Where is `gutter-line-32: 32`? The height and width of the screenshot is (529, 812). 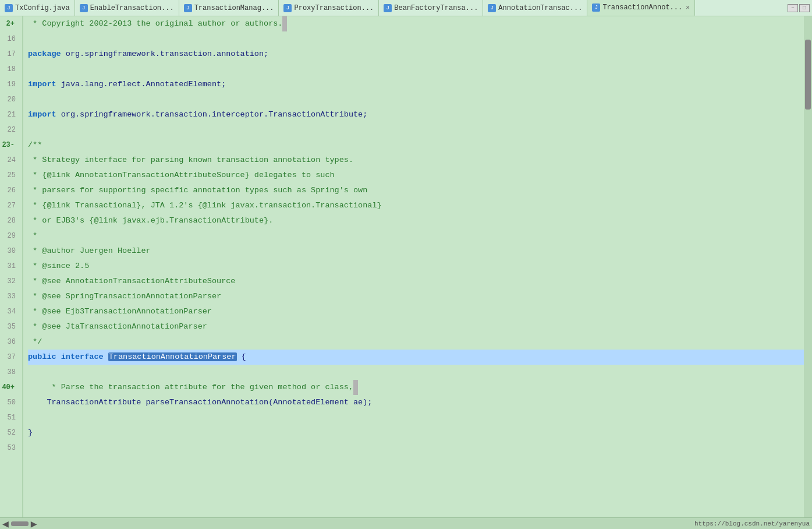 gutter-line-32: 32 is located at coordinates (9, 281).